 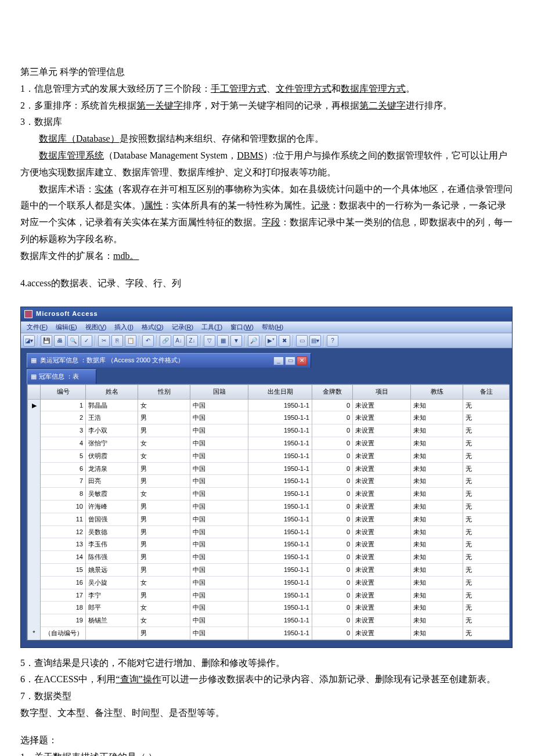 What do you see at coordinates (112, 469) in the screenshot?
I see `cell-name: 龙清泉` at bounding box center [112, 469].